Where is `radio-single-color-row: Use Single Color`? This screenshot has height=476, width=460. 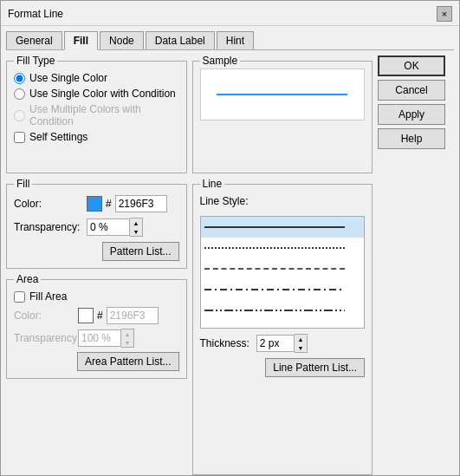 radio-single-color-row: Use Single Color is located at coordinates (97, 78).